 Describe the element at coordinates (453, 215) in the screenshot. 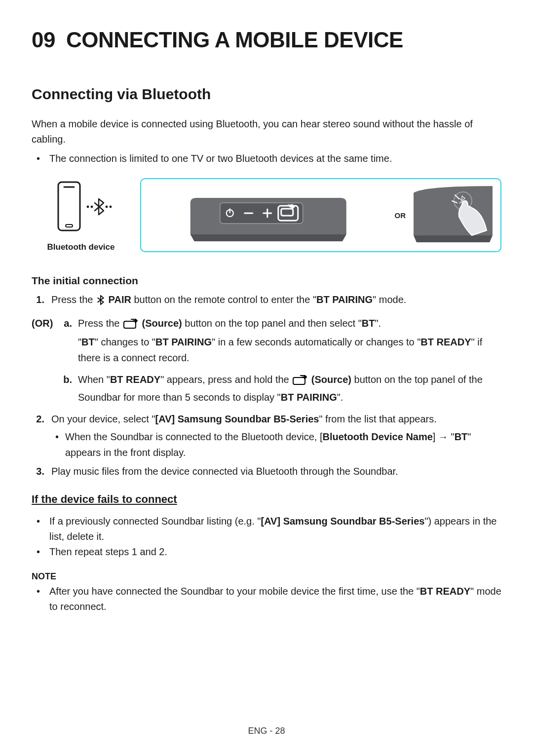

I see `soundbar-touch-diagram` at that location.